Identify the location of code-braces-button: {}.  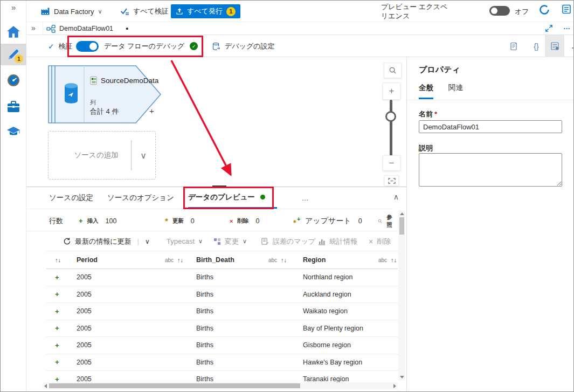
(536, 46).